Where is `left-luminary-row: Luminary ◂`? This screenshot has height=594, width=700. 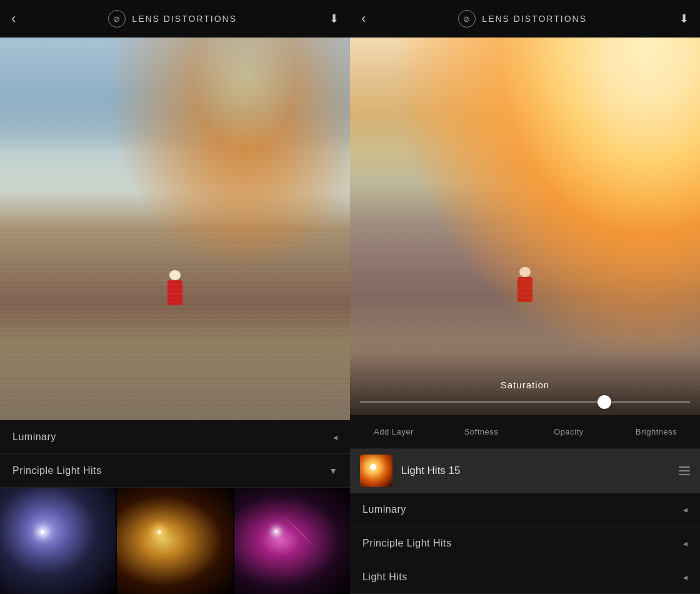 left-luminary-row: Luminary ◂ is located at coordinates (175, 437).